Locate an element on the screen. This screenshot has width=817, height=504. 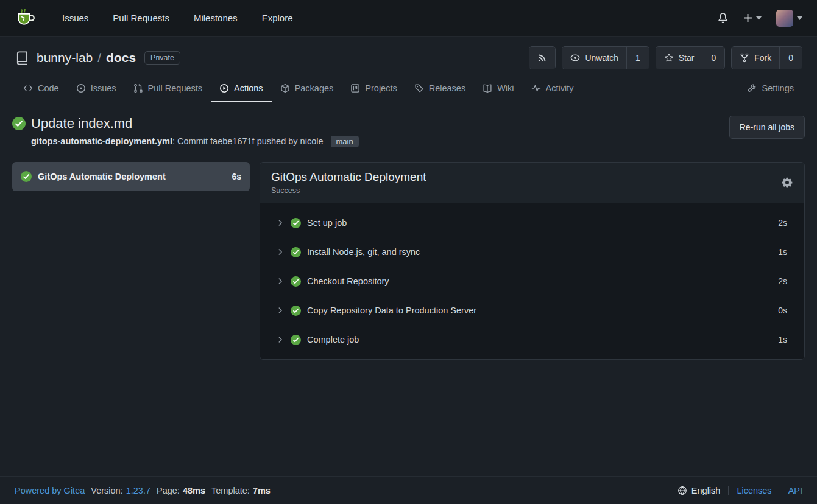
user-menu-button is located at coordinates (790, 18).